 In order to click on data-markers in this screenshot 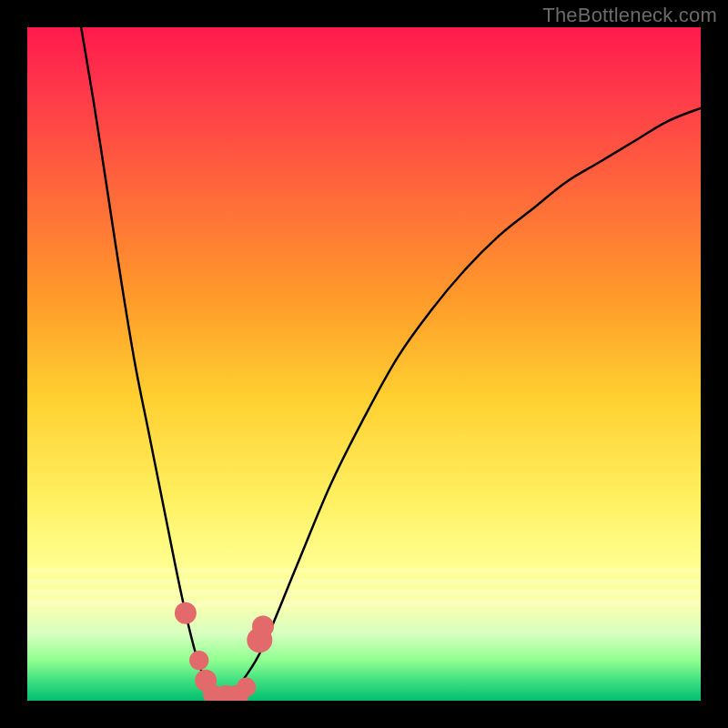, I will do `click(224, 652)`.